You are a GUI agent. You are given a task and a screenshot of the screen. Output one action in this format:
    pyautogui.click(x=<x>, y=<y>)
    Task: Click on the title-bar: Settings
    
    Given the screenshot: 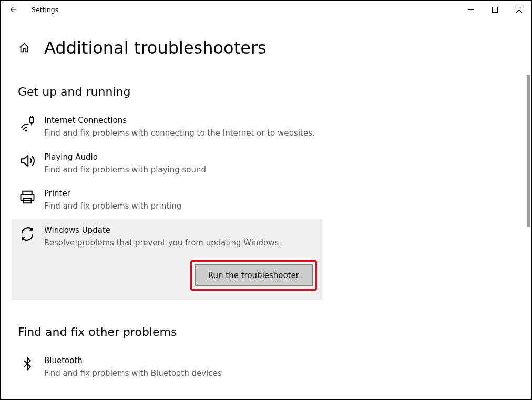 What is the action you would take?
    pyautogui.click(x=266, y=9)
    